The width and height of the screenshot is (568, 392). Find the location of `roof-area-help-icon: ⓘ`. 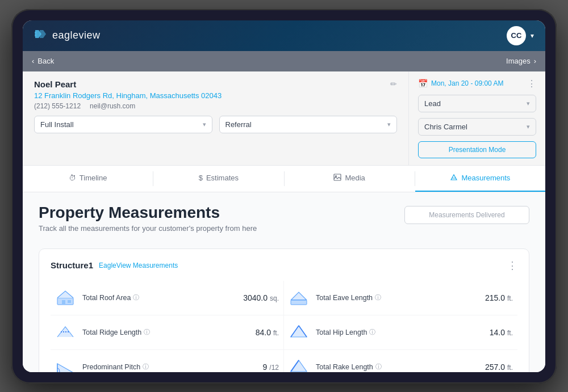

roof-area-help-icon: ⓘ is located at coordinates (136, 297).